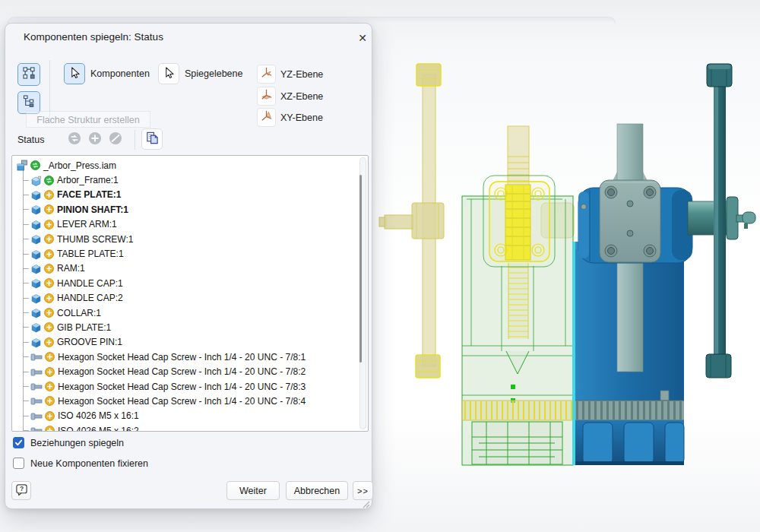  I want to click on tree-item-label: LEVER ARM:1, so click(87, 224).